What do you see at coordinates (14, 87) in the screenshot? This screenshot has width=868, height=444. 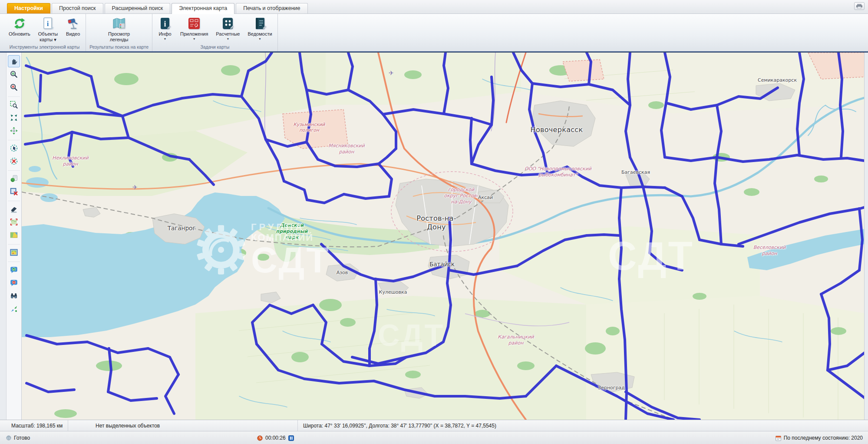 I see `zoom-out-icon` at bounding box center [14, 87].